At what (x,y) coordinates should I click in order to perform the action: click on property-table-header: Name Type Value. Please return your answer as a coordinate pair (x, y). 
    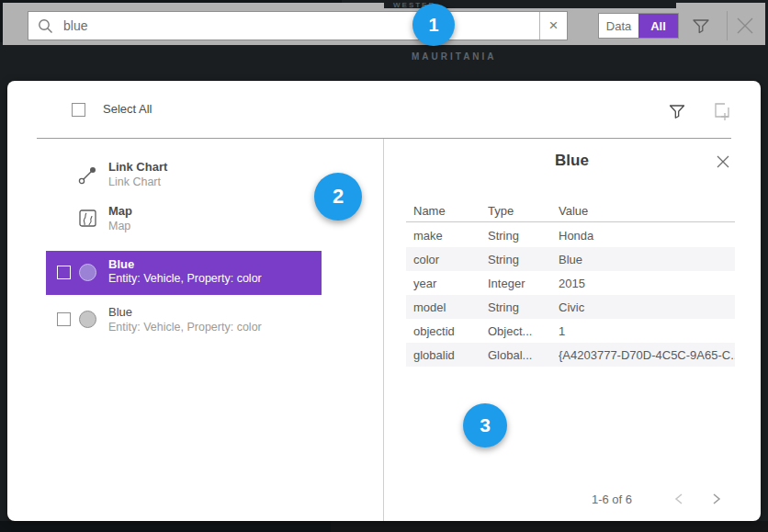
    Looking at the image, I should click on (570, 211).